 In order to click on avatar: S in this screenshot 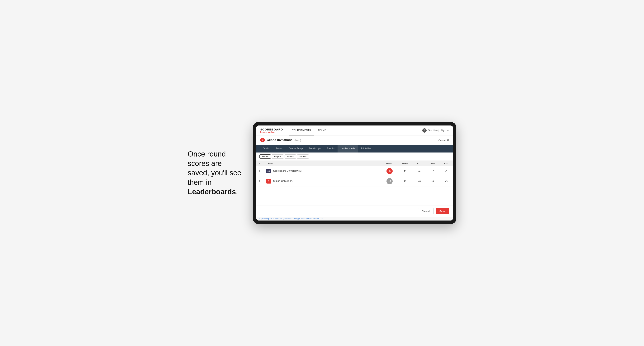, I will do `click(424, 130)`.